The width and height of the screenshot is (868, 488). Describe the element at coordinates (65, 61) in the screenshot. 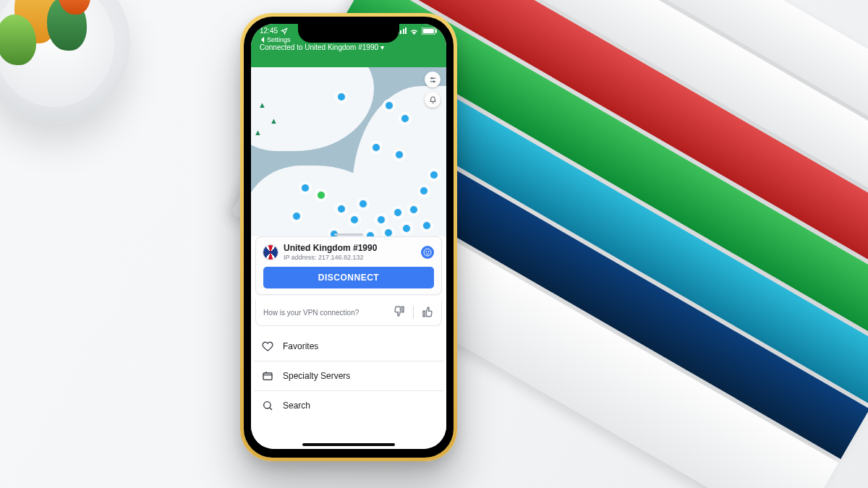

I see `plant-pot` at that location.